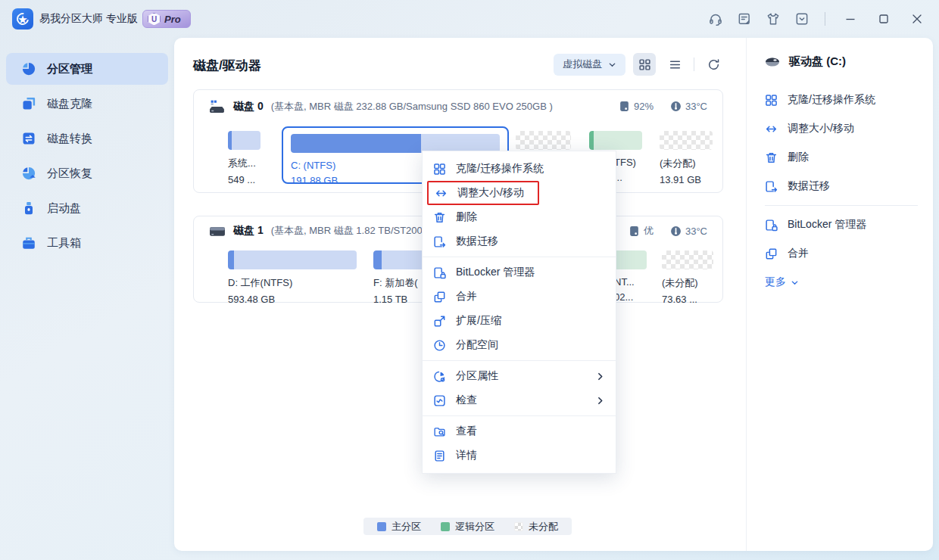 Image resolution: width=939 pixels, height=560 pixels. What do you see at coordinates (441, 194) in the screenshot?
I see `resize-move-icon` at bounding box center [441, 194].